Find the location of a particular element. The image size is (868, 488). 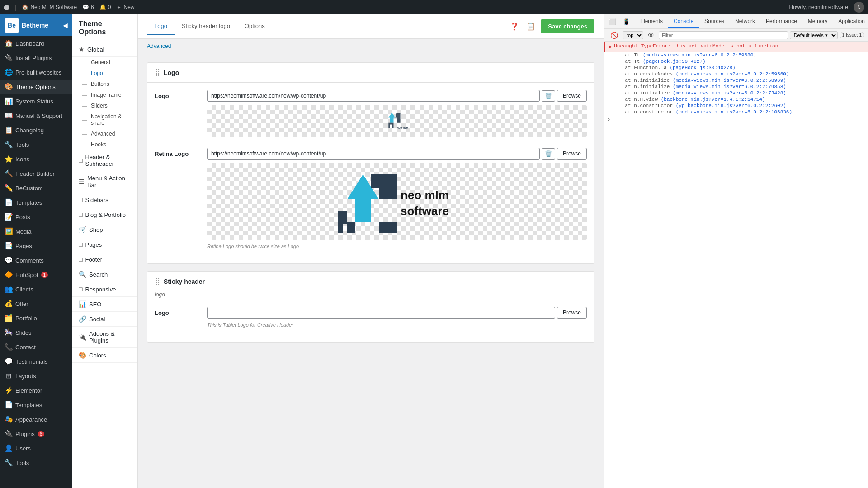

sidebar-item-tools: 🔧 Tools is located at coordinates (36, 145).